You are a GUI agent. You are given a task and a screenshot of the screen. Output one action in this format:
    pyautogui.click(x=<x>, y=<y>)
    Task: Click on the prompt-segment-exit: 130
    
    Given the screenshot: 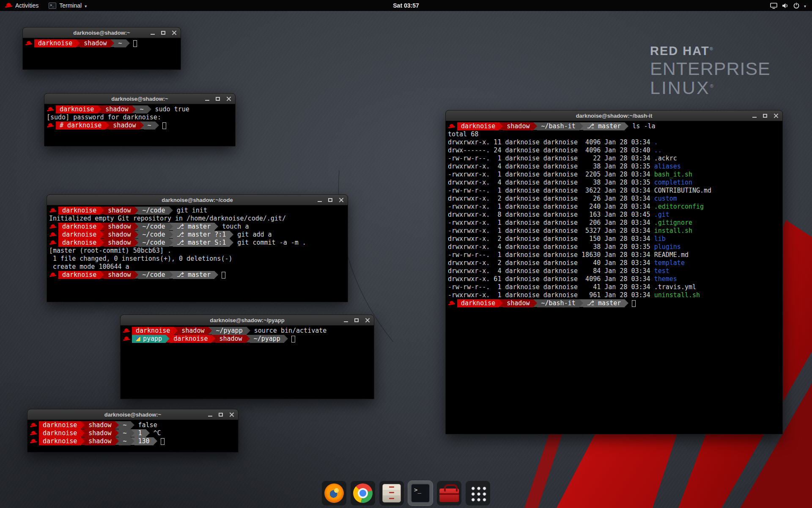 What is the action you would take?
    pyautogui.click(x=144, y=441)
    